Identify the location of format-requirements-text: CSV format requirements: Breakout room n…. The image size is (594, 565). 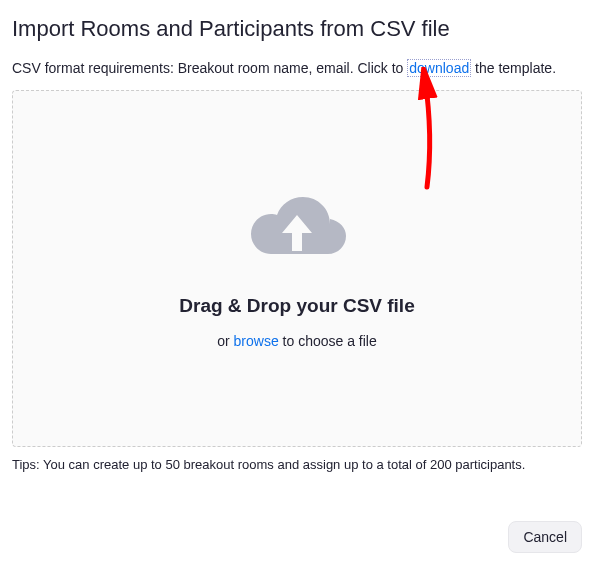
(297, 68).